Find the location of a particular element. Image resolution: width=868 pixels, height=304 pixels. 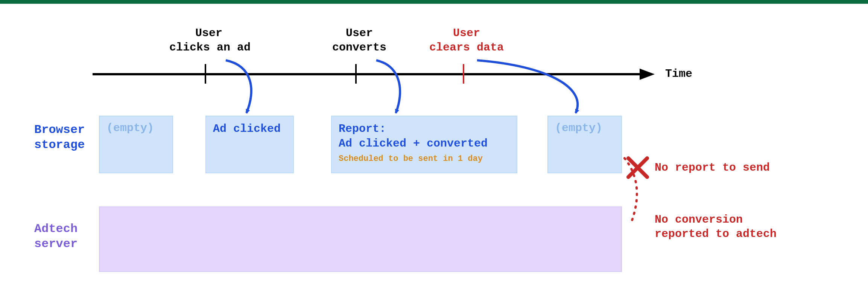

storage-empty-2-text: (empty) is located at coordinates (585, 128).